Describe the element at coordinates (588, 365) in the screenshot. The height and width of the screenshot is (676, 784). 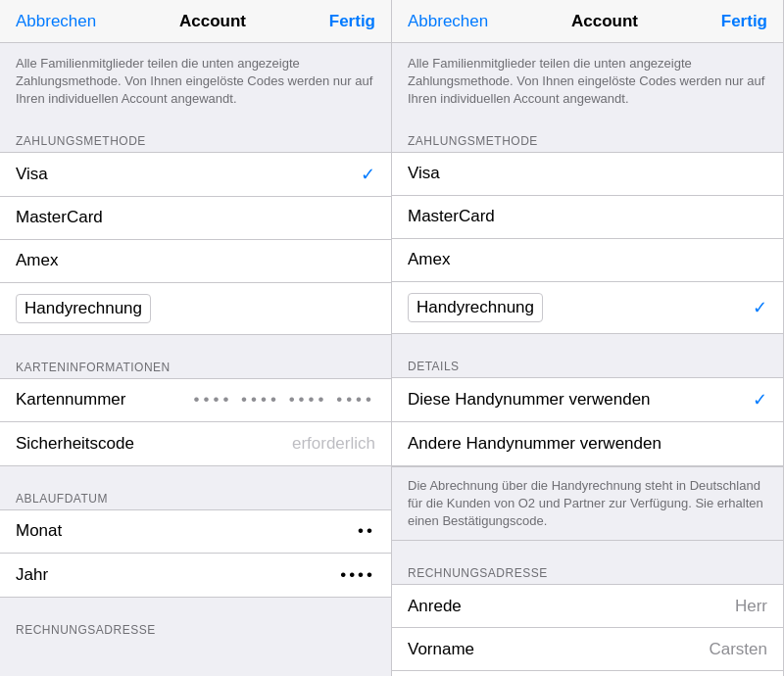
I see `right-details-header: DETAILS` at that location.